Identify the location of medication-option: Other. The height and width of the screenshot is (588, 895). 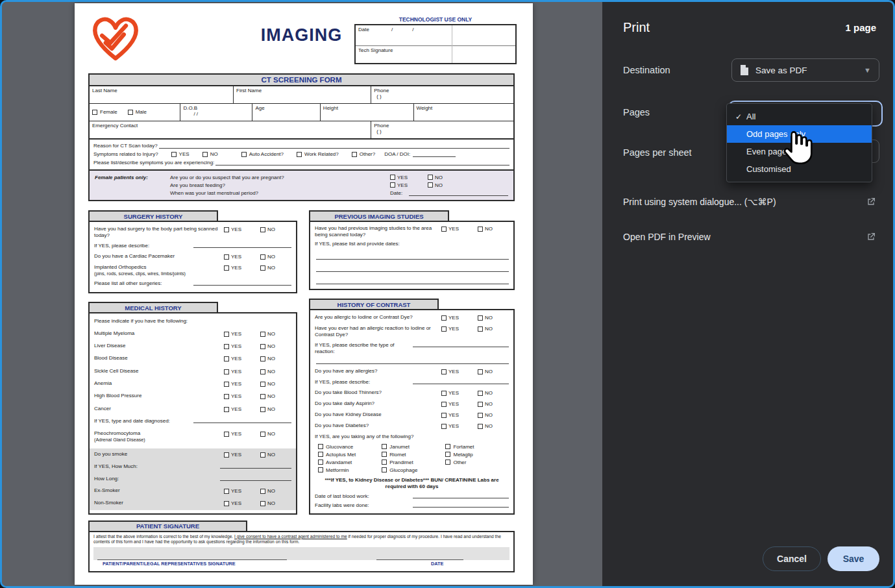
(477, 462).